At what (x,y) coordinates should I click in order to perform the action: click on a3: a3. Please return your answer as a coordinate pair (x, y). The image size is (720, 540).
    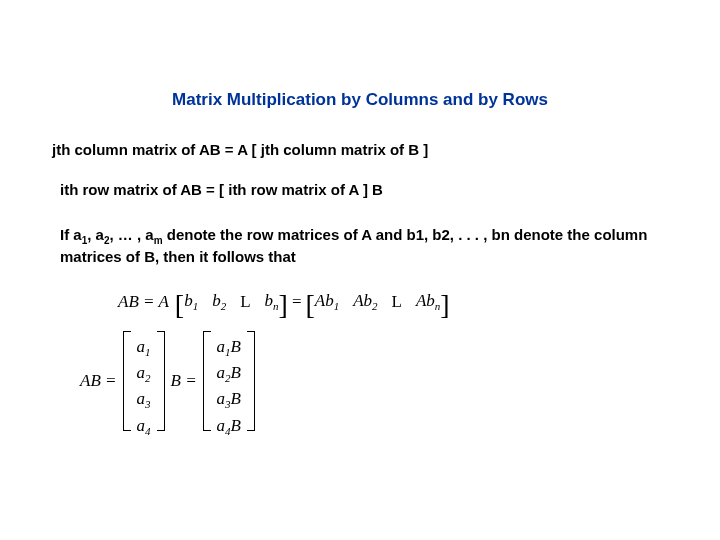
    Looking at the image, I should click on (144, 400).